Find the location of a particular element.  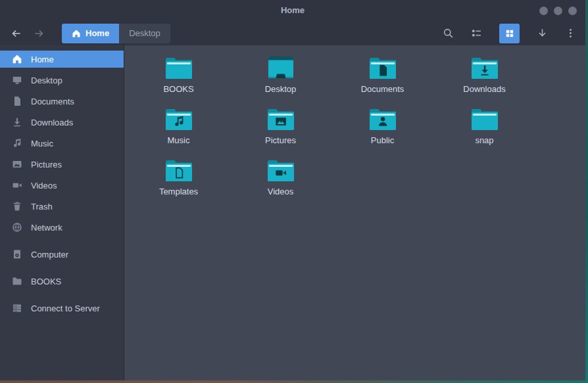

sidebar-item-videos: Videos is located at coordinates (62, 185).